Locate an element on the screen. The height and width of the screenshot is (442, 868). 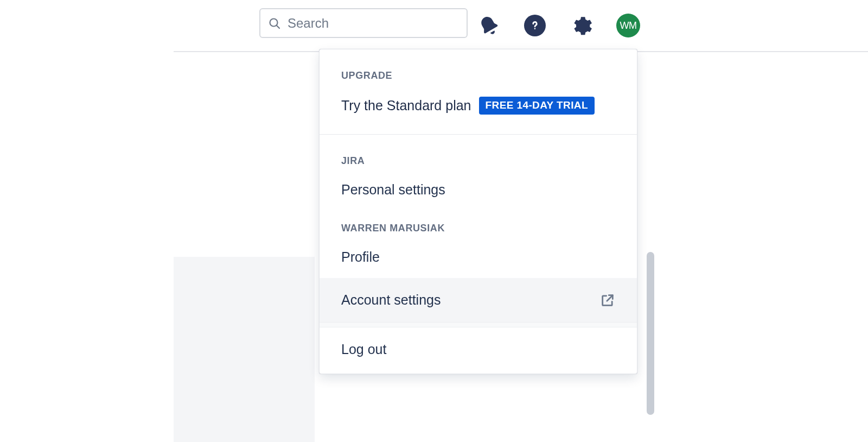
menu-item-logout: Log out is located at coordinates (478, 351).